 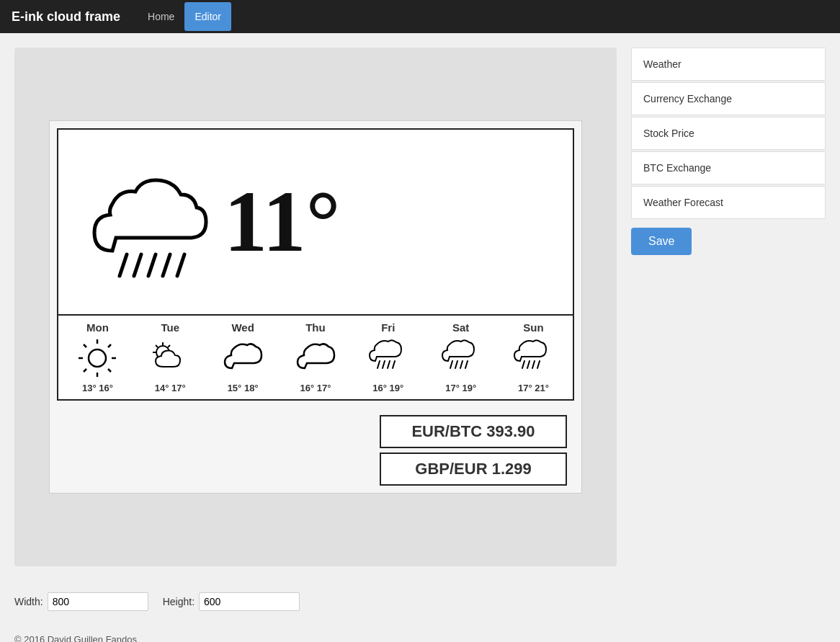 I want to click on temperature-value: 11°, so click(x=282, y=222).